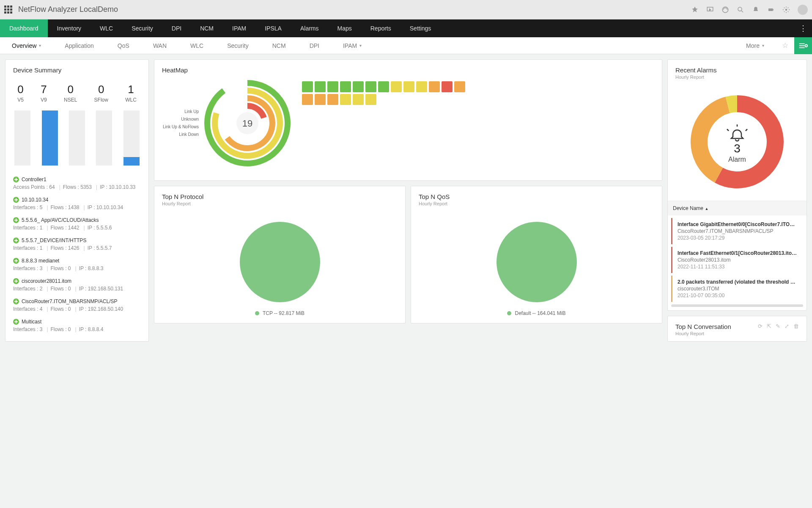 The width and height of the screenshot is (812, 508). I want to click on export-icon: ⇱, so click(769, 326).